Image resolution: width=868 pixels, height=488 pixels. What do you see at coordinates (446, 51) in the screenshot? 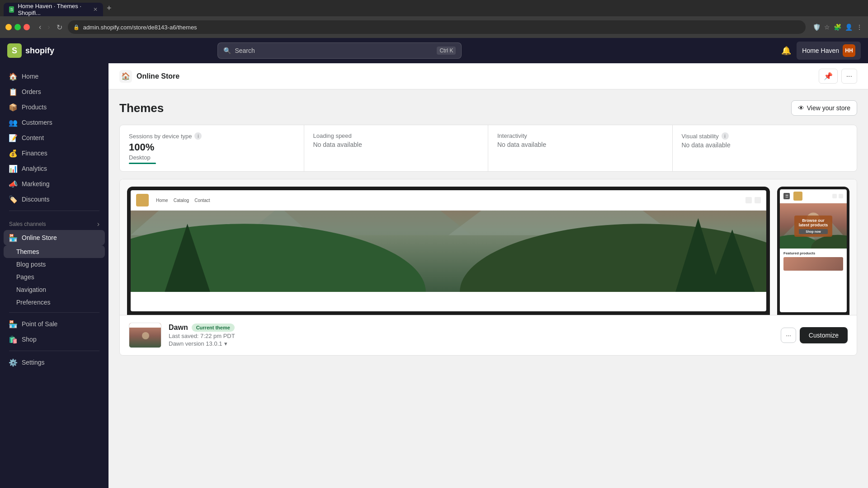
I see `search-shortcut: Ctrl K` at bounding box center [446, 51].